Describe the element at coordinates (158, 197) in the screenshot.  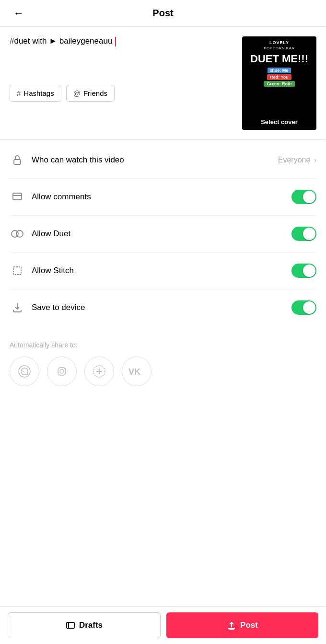
I see `allow-comments-label: Allow comments` at that location.